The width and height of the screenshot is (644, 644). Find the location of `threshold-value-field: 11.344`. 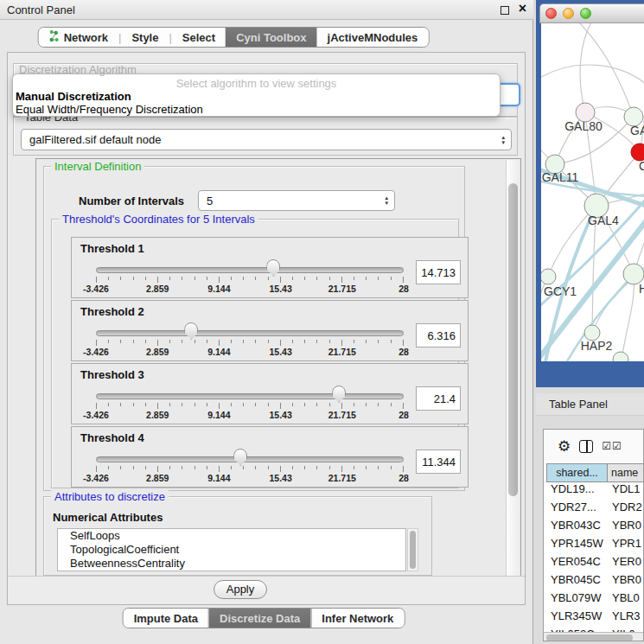

threshold-value-field: 11.344 is located at coordinates (438, 462).